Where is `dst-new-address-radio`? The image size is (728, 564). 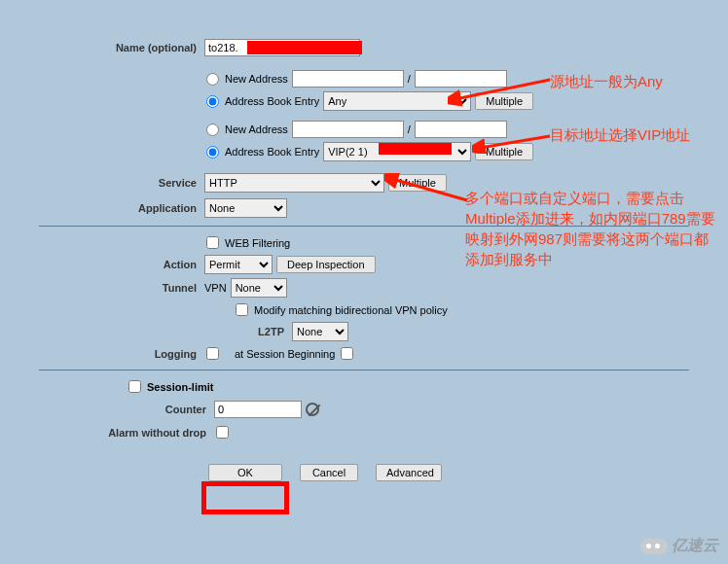
dst-new-address-radio is located at coordinates (212, 130).